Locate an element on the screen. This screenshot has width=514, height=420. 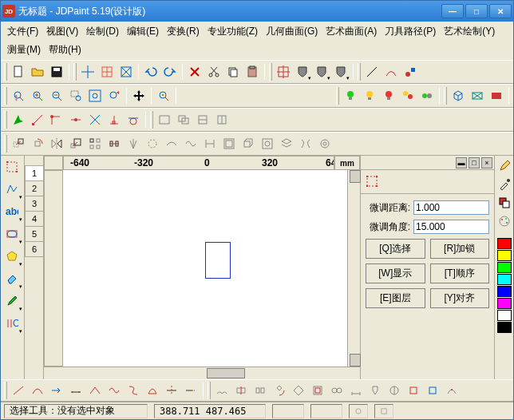
snap-mid-icon is located at coordinates (76, 120).